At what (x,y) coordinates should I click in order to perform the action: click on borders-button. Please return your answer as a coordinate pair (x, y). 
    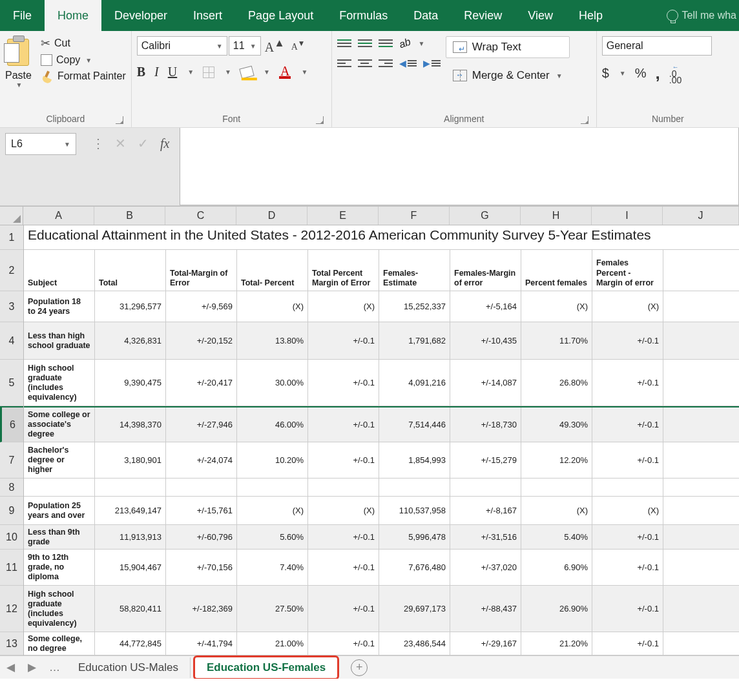
    Looking at the image, I should click on (209, 72).